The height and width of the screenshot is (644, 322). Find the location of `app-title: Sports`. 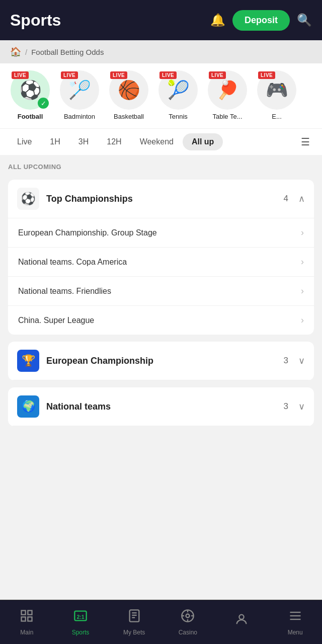

app-title: Sports is located at coordinates (35, 20).